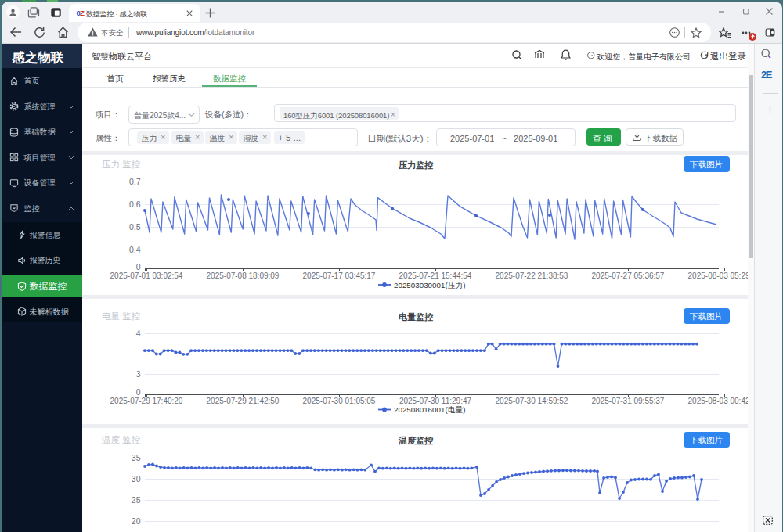  I want to click on svg-text: 0.6, so click(135, 204).